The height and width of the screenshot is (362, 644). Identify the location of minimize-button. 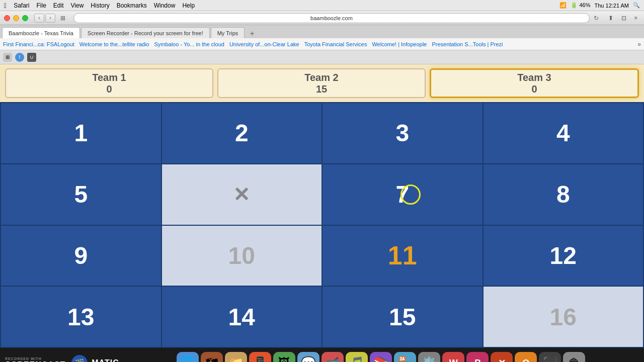
(16, 18).